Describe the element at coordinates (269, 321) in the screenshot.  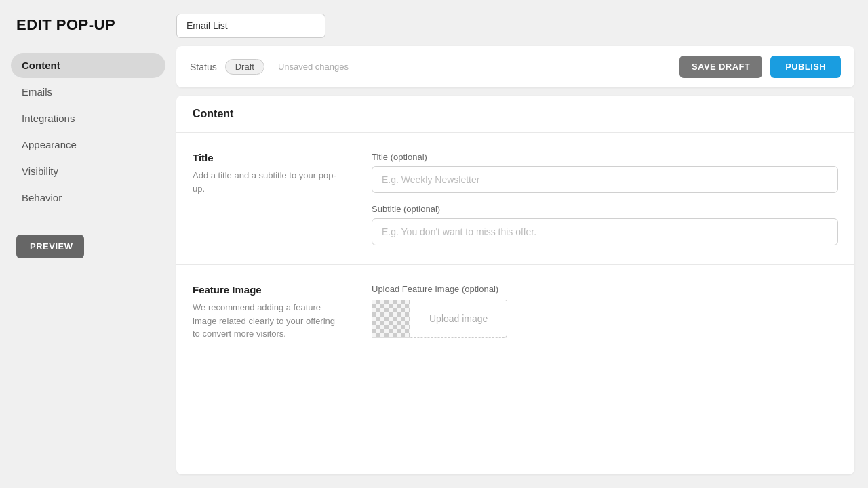
I see `feature-image-desc: We recommend adding a feature image rela…` at that location.